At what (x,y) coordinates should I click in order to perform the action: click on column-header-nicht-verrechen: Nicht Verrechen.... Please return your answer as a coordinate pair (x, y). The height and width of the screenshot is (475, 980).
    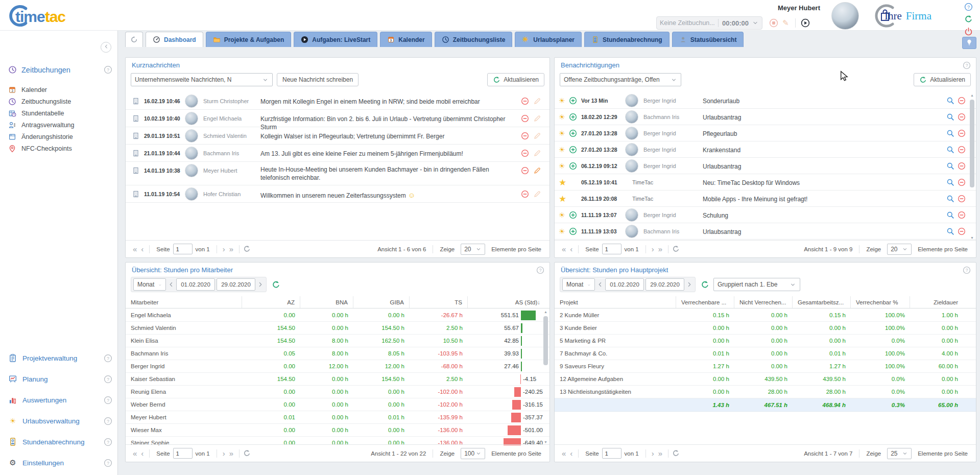
    Looking at the image, I should click on (763, 302).